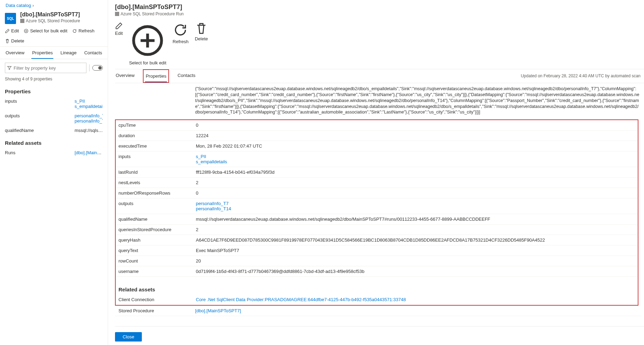 The image size is (644, 345). Describe the element at coordinates (54, 36) in the screenshot. I see `left-toolbar: Edit Select for bulk edit Refresh Delete` at that location.